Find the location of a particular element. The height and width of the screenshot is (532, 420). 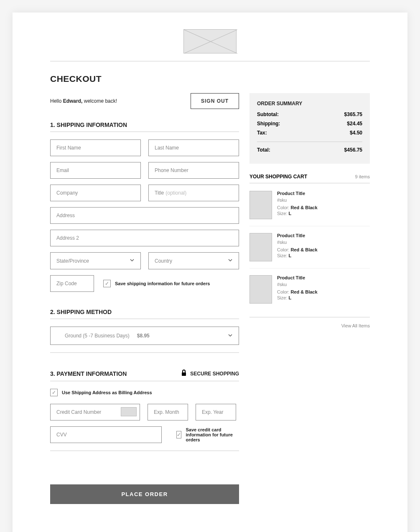

total-row: Total:$456.75 is located at coordinates (310, 150).